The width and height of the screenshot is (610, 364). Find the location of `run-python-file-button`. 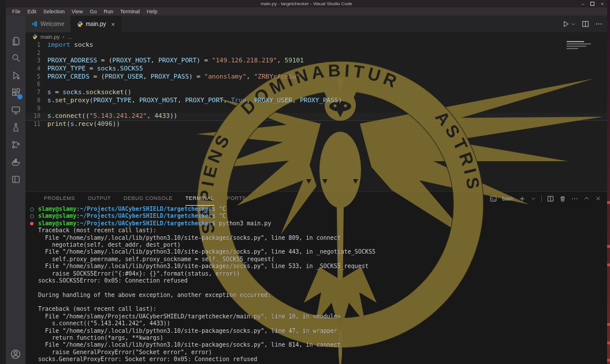

run-python-file-button is located at coordinates (569, 24).